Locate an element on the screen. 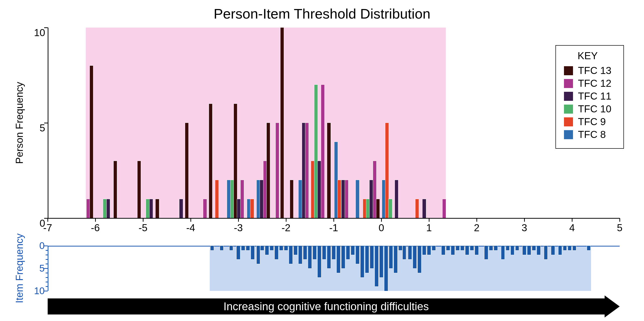  x-tick-label: -3 is located at coordinates (238, 228).